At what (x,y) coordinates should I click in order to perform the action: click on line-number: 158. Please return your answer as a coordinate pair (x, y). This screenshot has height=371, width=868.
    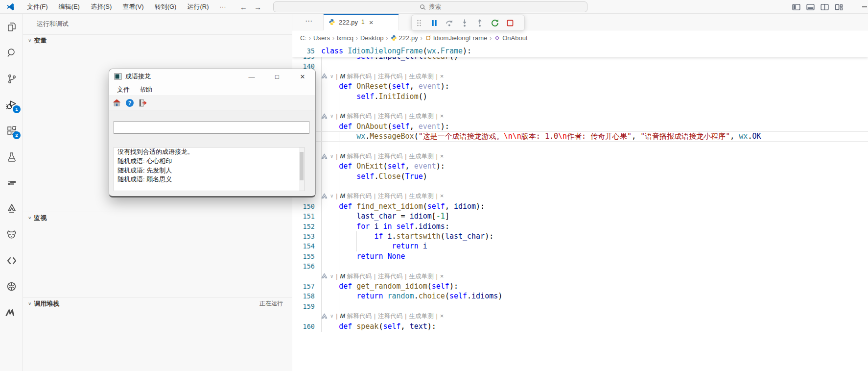
    Looking at the image, I should click on (304, 296).